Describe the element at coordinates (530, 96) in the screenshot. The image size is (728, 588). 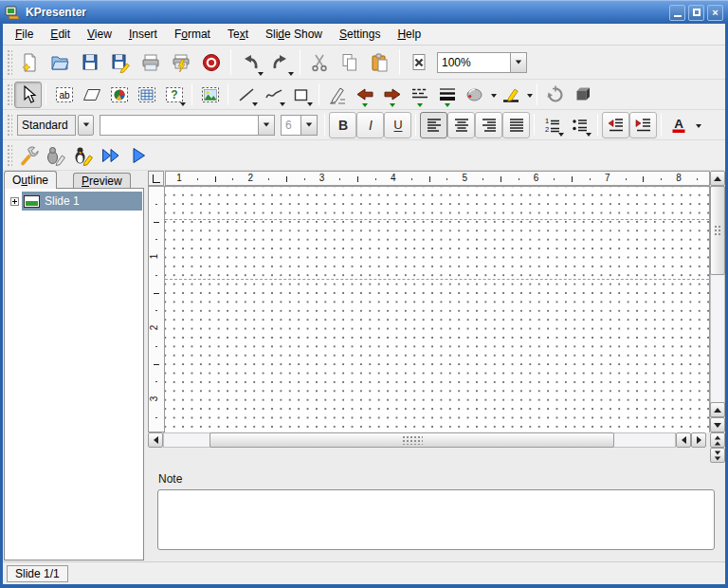
I see `brush-color-dropdown-arrow-icon` at that location.